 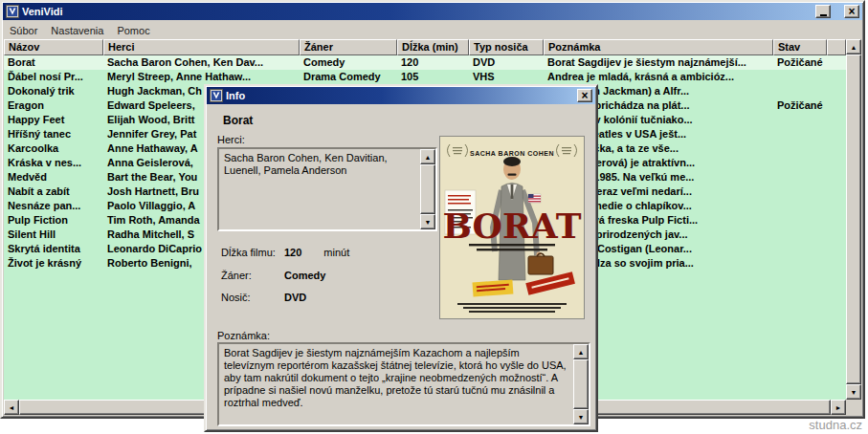 I want to click on cell-nazov: Eragon, so click(x=54, y=105).